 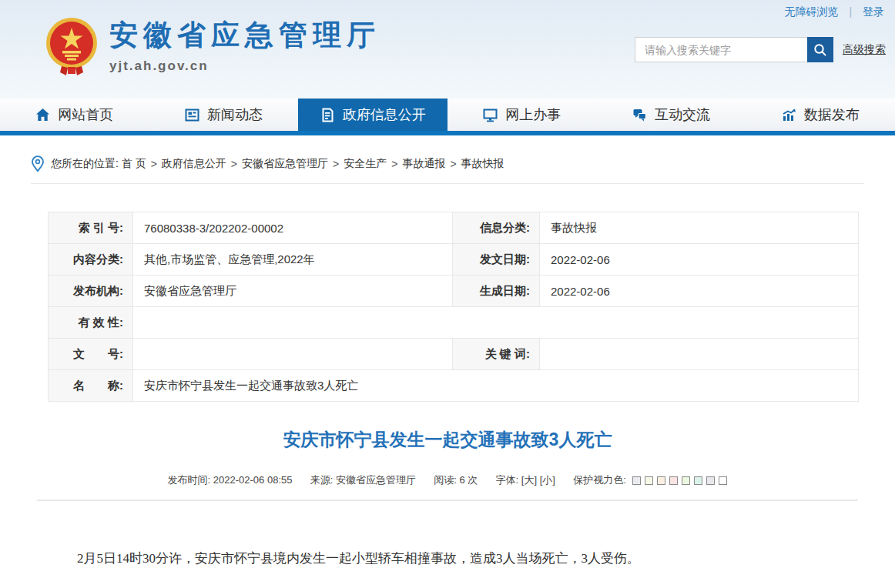 What do you see at coordinates (678, 480) in the screenshot?
I see `eye-protect-swatches` at bounding box center [678, 480].